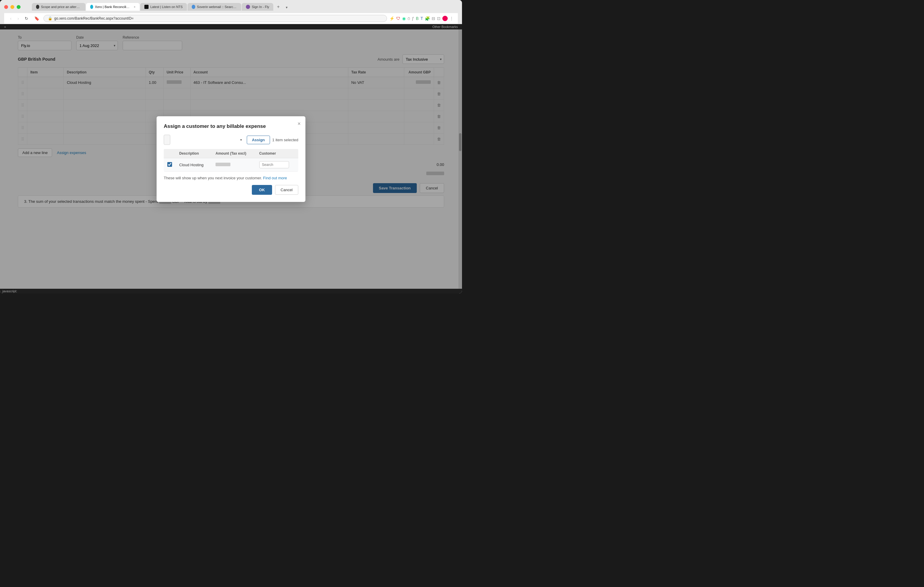  What do you see at coordinates (231, 291) in the screenshot?
I see `status-bar: javascript:` at bounding box center [231, 291].